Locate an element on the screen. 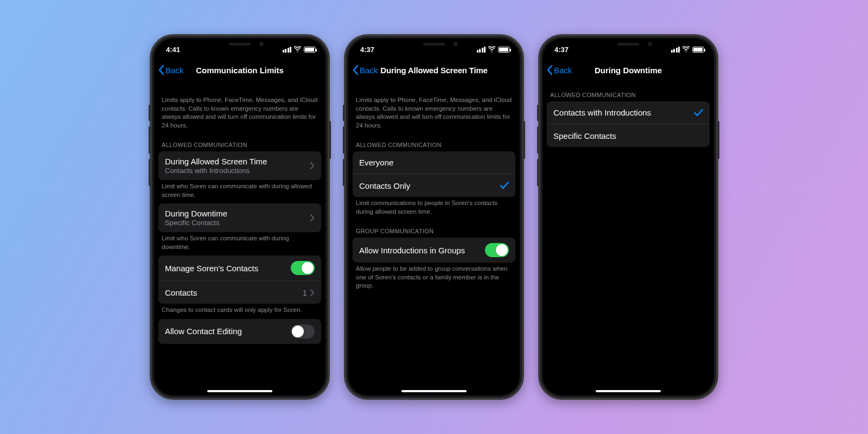 The width and height of the screenshot is (868, 434). row-value: 1 is located at coordinates (305, 293).